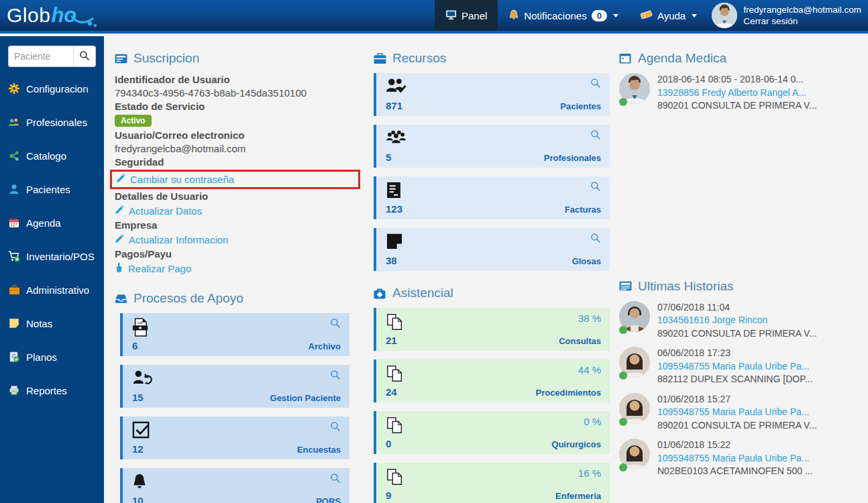 This screenshot has width=868, height=503. Describe the element at coordinates (239, 149) in the screenshot. I see `email-value: fredyrangelcba@hotmail.com` at that location.